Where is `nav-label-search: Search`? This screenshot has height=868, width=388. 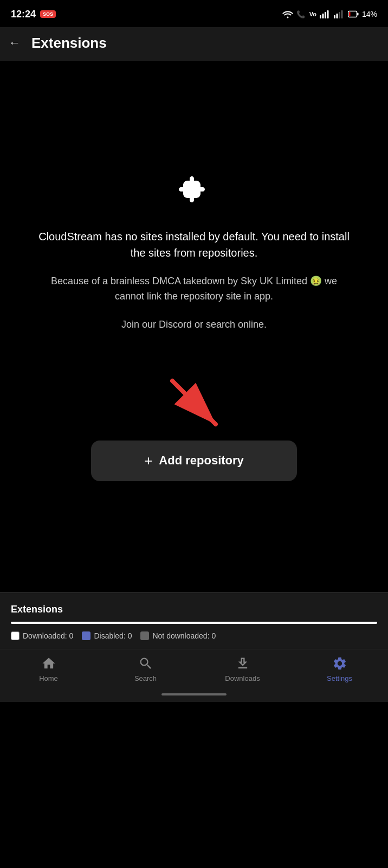
nav-label-search: Search is located at coordinates (145, 678).